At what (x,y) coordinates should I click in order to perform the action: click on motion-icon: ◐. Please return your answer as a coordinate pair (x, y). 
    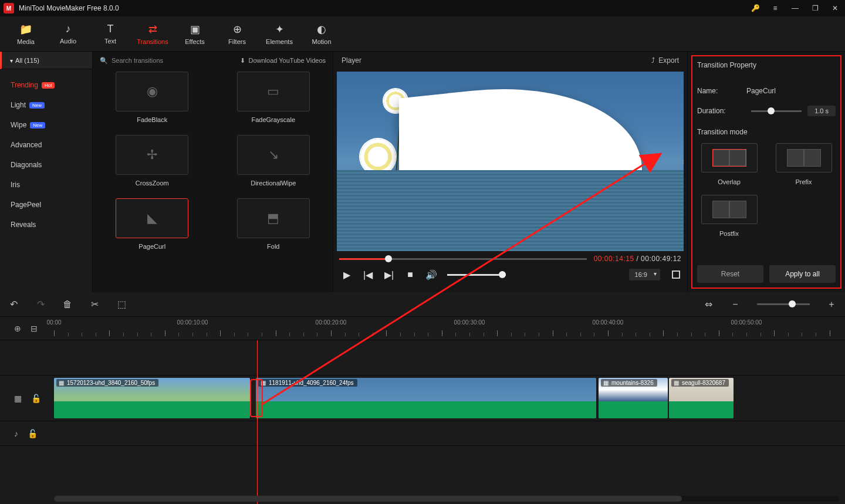
    Looking at the image, I should click on (322, 29).